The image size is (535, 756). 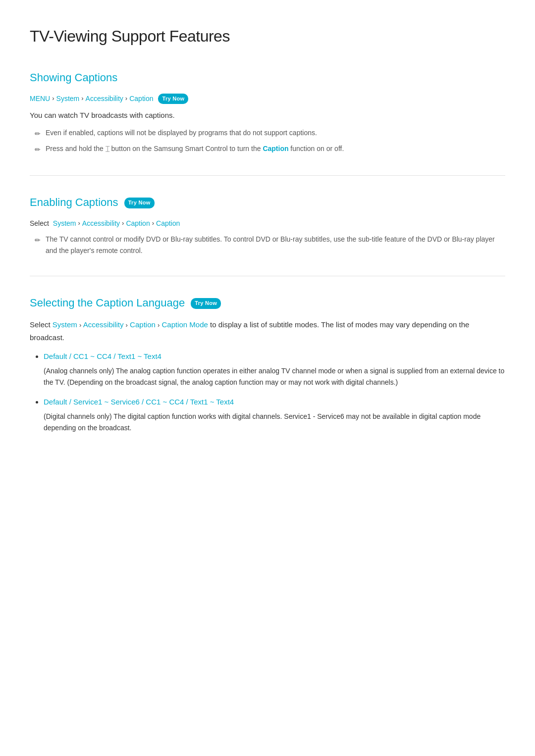 What do you see at coordinates (274, 415) in the screenshot?
I see `bullet-item-digital: Default / Service1 ~ Service6 / CC1 ~ CC…` at bounding box center [274, 415].